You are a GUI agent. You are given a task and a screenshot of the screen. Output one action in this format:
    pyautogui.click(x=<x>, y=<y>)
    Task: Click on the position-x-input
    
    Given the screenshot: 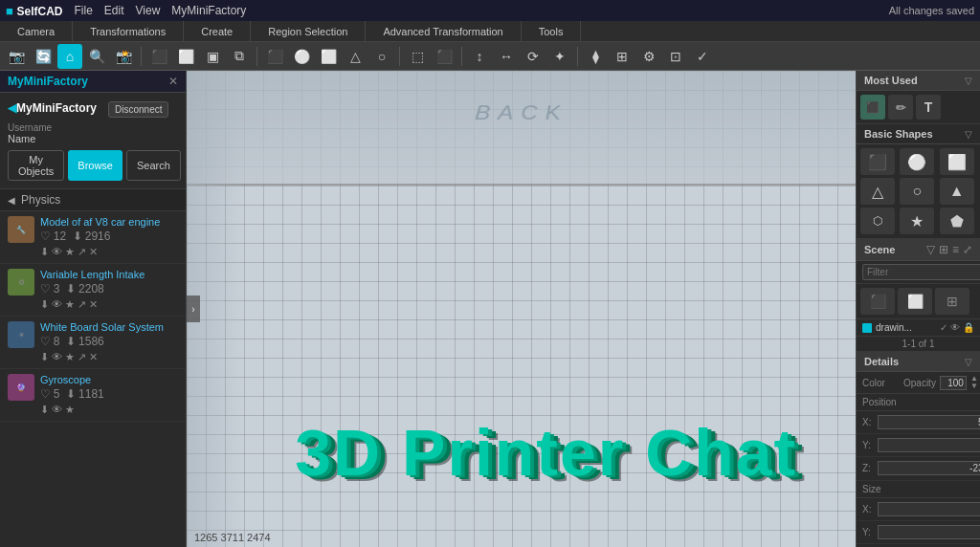 What is the action you would take?
    pyautogui.click(x=928, y=423)
    